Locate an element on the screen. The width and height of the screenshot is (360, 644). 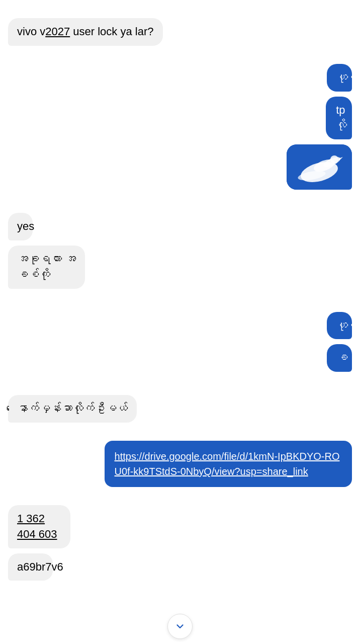
bubble-incoming: a69br7v6 is located at coordinates (30, 568).